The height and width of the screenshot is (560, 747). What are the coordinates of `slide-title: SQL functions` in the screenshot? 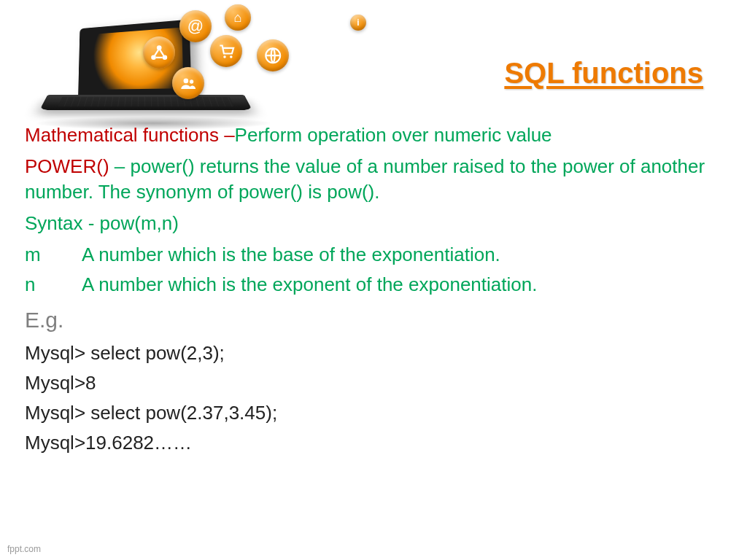 It's located at (604, 73).